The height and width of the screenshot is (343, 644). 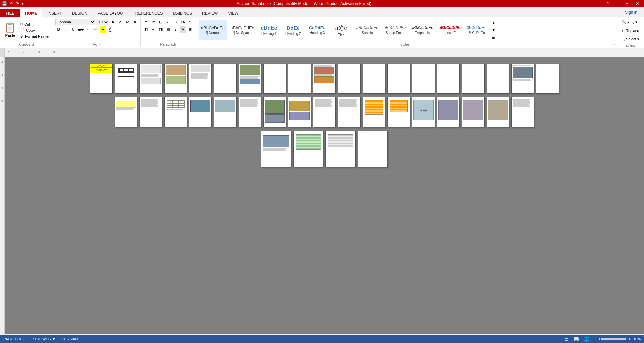 What do you see at coordinates (630, 31) in the screenshot?
I see `replace-button: ⇄ Replace` at bounding box center [630, 31].